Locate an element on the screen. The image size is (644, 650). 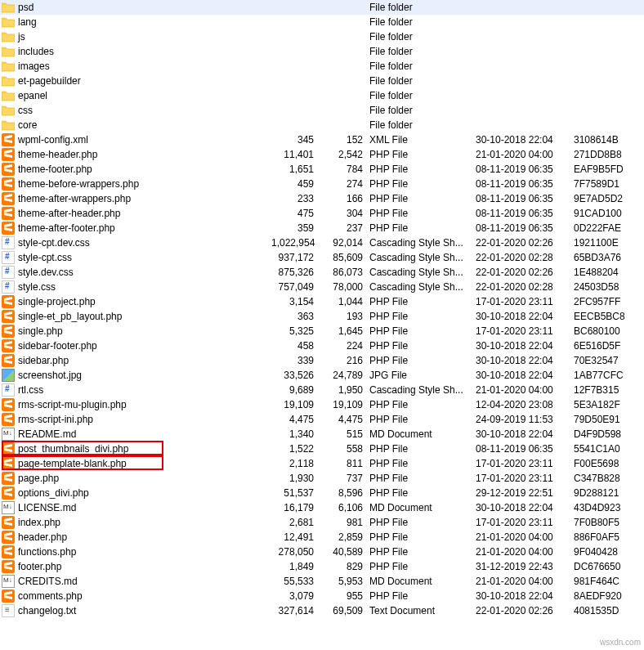
file-row: style-cpt.dev.css1,022,95492,014Cascadin… is located at coordinates (322, 243).